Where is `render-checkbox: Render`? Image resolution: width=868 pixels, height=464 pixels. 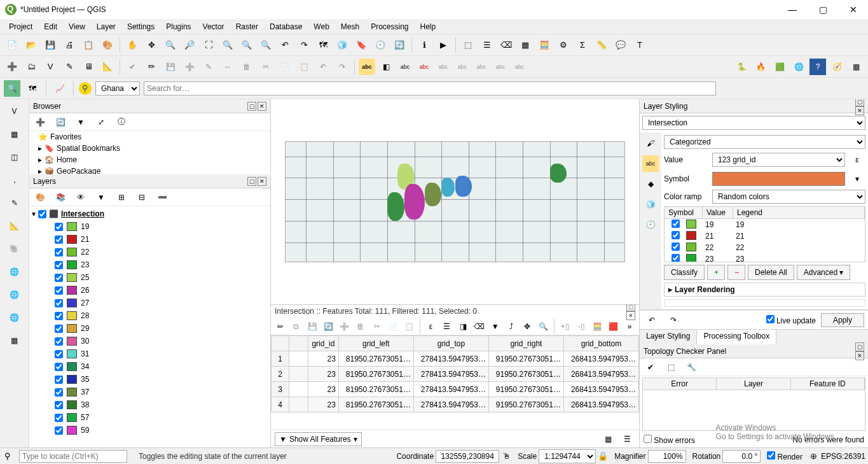
render-checkbox: Render is located at coordinates (785, 456).